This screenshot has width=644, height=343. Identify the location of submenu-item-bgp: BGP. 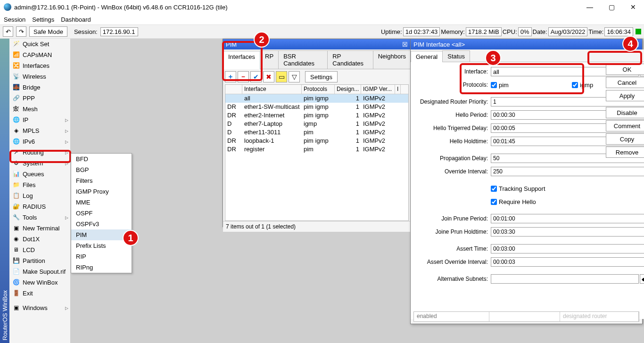
(101, 170).